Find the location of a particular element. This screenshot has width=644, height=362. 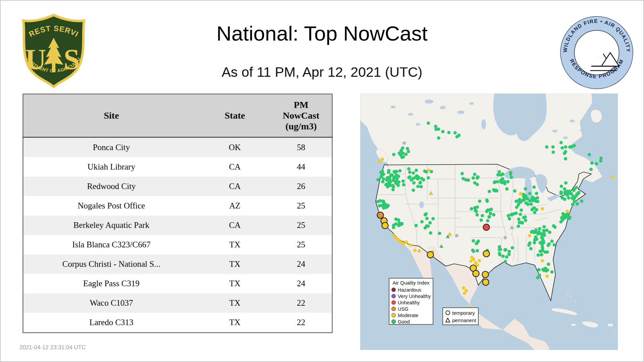

cell-state: CA is located at coordinates (235, 167).